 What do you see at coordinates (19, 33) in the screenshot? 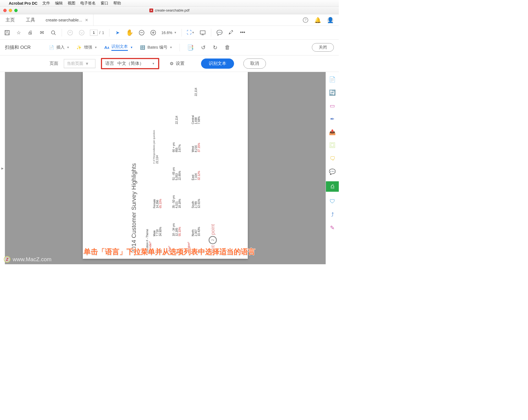
I see `star-icon: ☆` at bounding box center [19, 33].